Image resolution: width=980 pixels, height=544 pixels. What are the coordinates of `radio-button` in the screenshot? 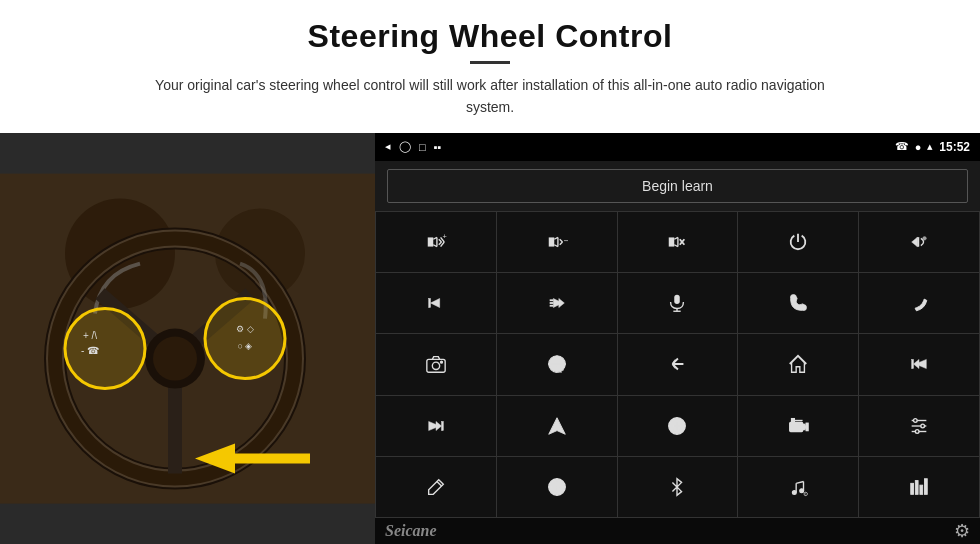 It's located at (798, 426).